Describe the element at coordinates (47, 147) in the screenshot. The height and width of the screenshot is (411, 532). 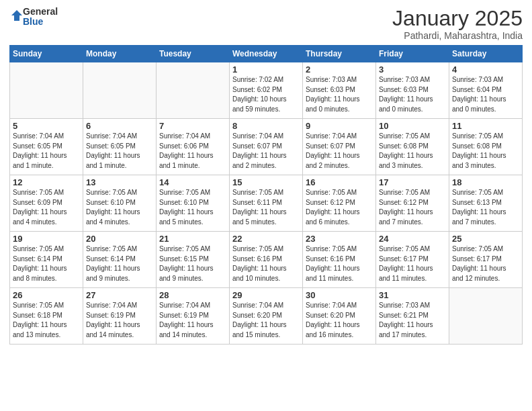
I see `cell-w2-d1: 5Sunrise: 7:04 AM Sunset: 6:05 PM Daylig…` at that location.